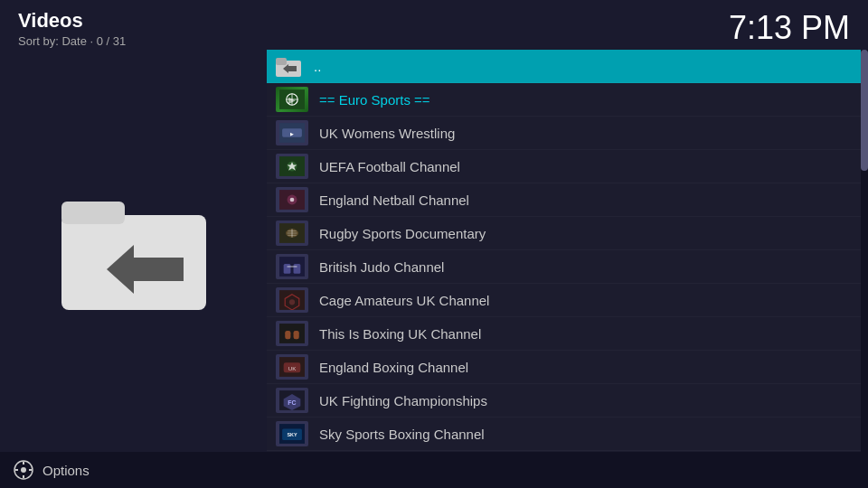 The width and height of the screenshot is (868, 488). Describe the element at coordinates (394, 201) in the screenshot. I see `label-england-netball: England Netball Channel` at that location.